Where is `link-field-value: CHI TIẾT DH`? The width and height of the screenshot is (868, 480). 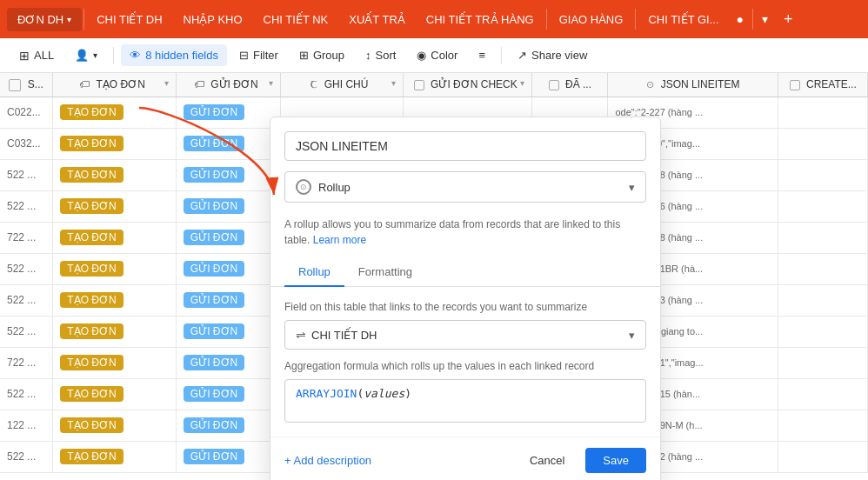 link-field-value: CHI TIẾT DH is located at coordinates (344, 336).